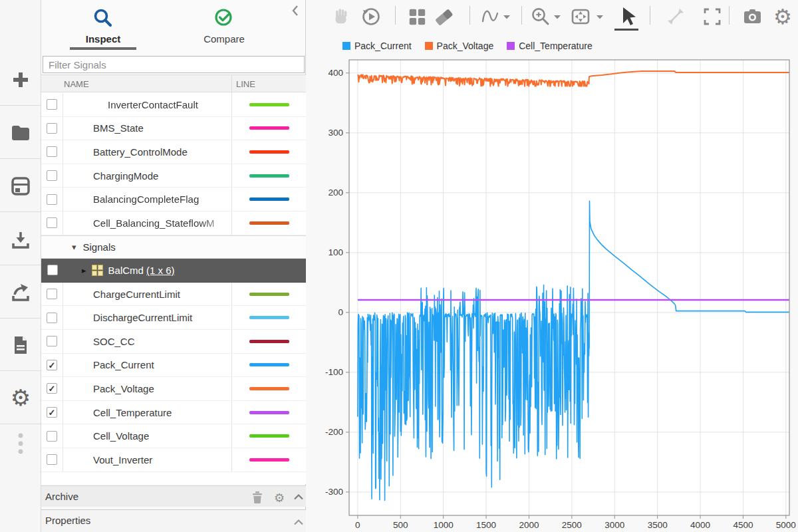 This screenshot has width=798, height=532. Describe the element at coordinates (174, 460) in the screenshot. I see `table-row: Vout_Inverter` at that location.